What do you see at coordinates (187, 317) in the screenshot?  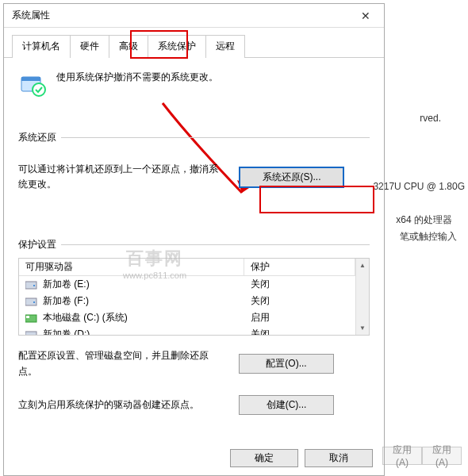 I see `drive-row: 本地磁盘 (C:) (系统)启用` at bounding box center [187, 317].